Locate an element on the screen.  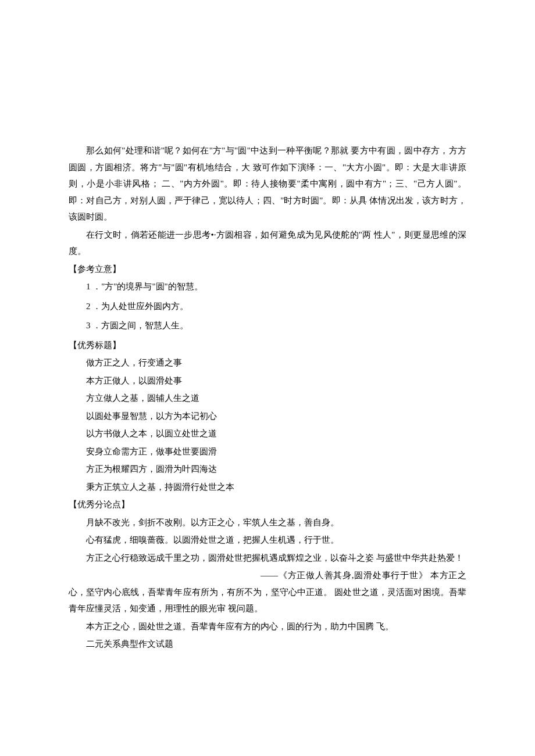
reference-item-3: 3 ．方圆之间，智慧人生。 is located at coordinates (268, 325).